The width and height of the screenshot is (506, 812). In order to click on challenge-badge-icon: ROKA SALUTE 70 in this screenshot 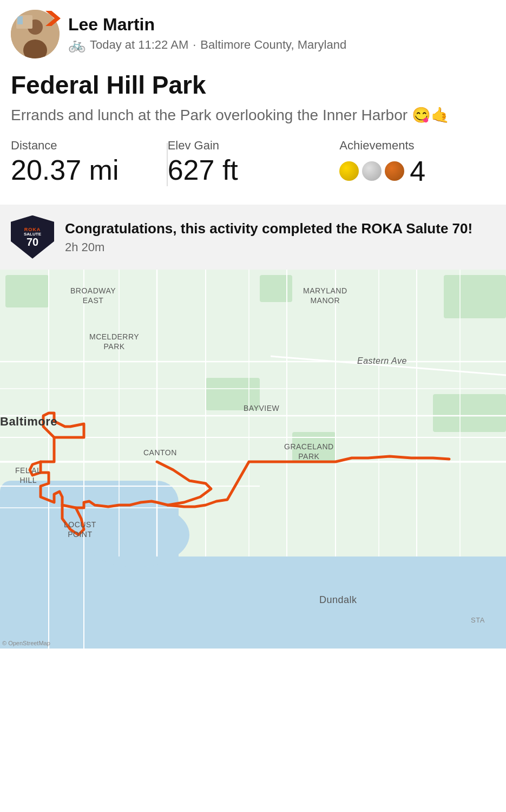, I will do `click(32, 237)`.